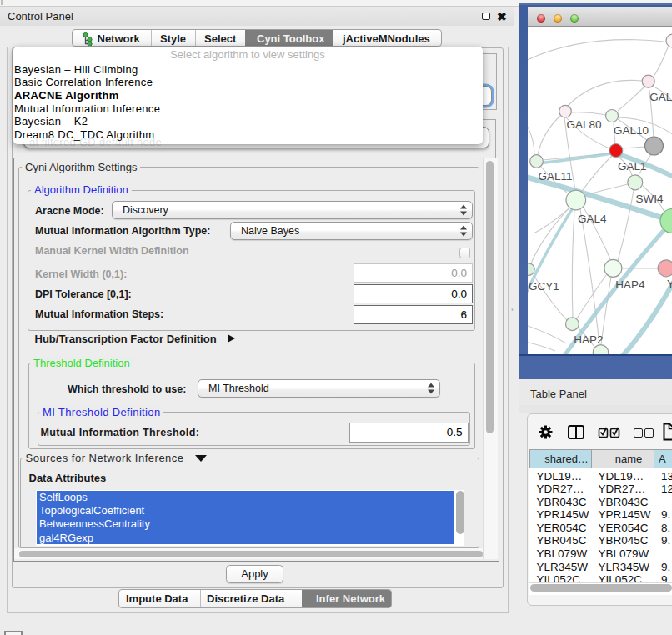 This screenshot has height=635, width=672. Describe the element at coordinates (555, 177) in the screenshot. I see `svg-text: GAL11` at that location.